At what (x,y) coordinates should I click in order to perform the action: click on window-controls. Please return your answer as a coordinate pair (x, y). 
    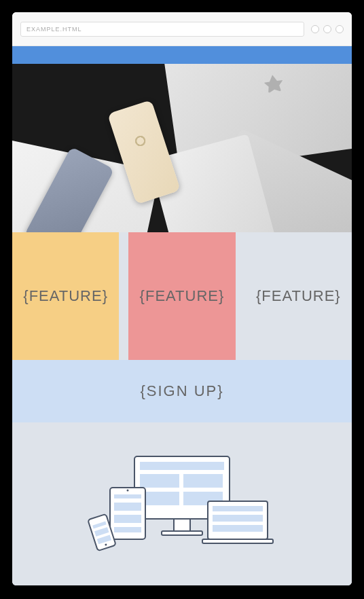
    Looking at the image, I should click on (327, 29).